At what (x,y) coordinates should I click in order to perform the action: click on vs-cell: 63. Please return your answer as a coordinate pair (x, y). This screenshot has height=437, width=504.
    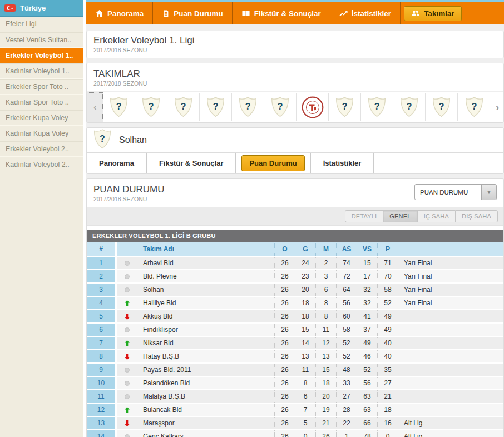
    Looking at the image, I should click on (367, 410).